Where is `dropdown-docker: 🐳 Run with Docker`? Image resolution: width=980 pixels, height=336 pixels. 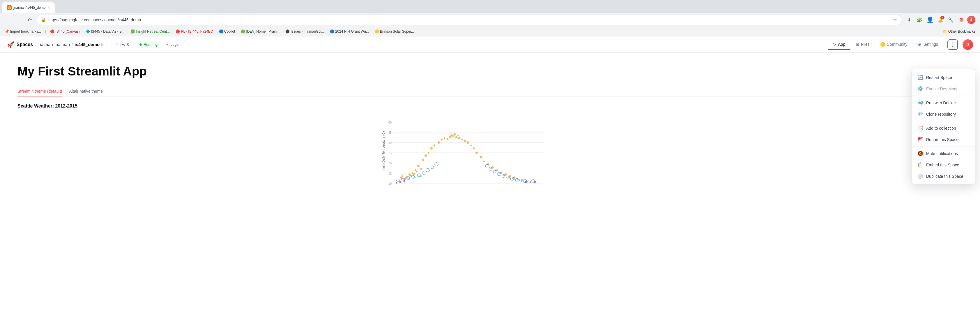 dropdown-docker: 🐳 Run with Docker is located at coordinates (943, 103).